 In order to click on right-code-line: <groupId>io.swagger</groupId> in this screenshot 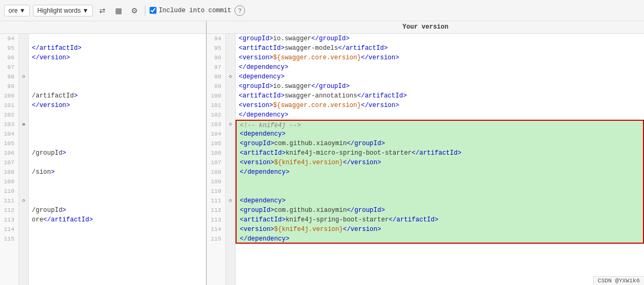, I will do `click(440, 86)`.